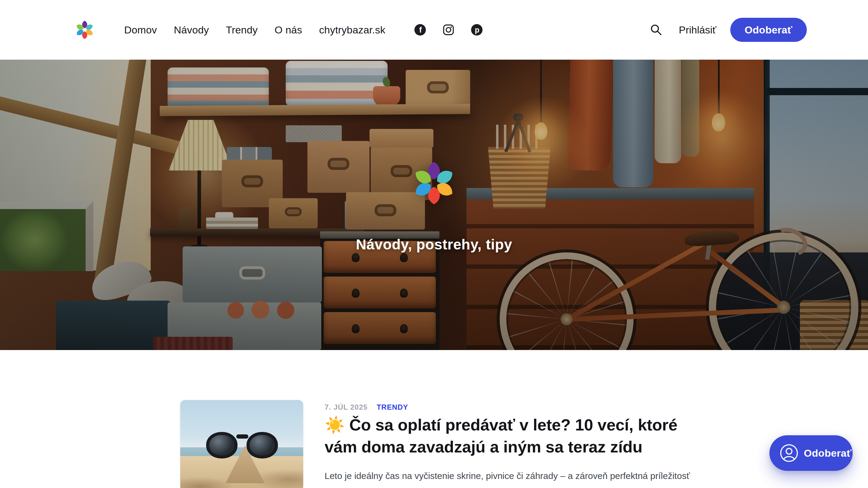  I want to click on main-nav: Domov Návody Trendy O nás chytrybazar.sk, so click(255, 30).